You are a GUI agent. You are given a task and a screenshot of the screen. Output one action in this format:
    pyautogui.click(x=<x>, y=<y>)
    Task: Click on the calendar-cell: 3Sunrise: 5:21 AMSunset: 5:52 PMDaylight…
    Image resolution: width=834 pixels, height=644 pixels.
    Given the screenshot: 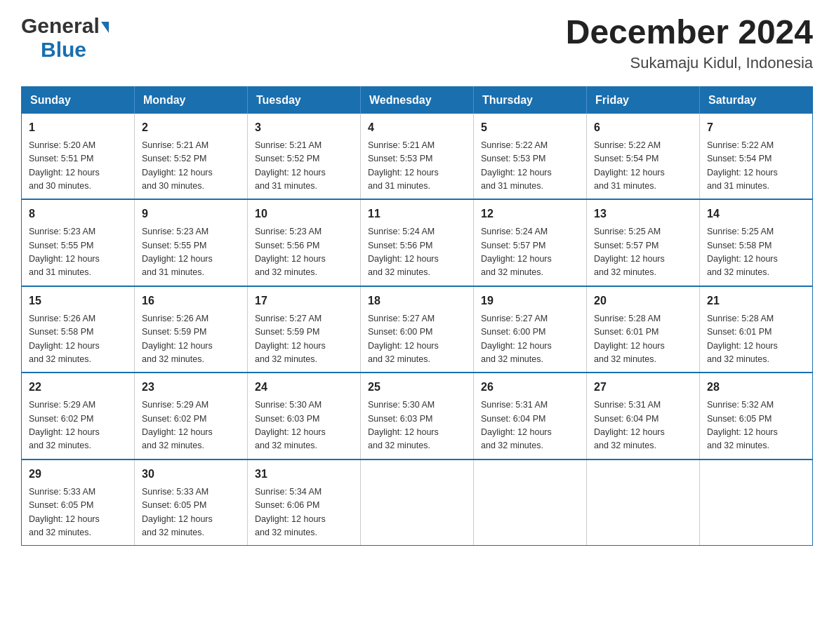 What is the action you would take?
    pyautogui.click(x=305, y=157)
    